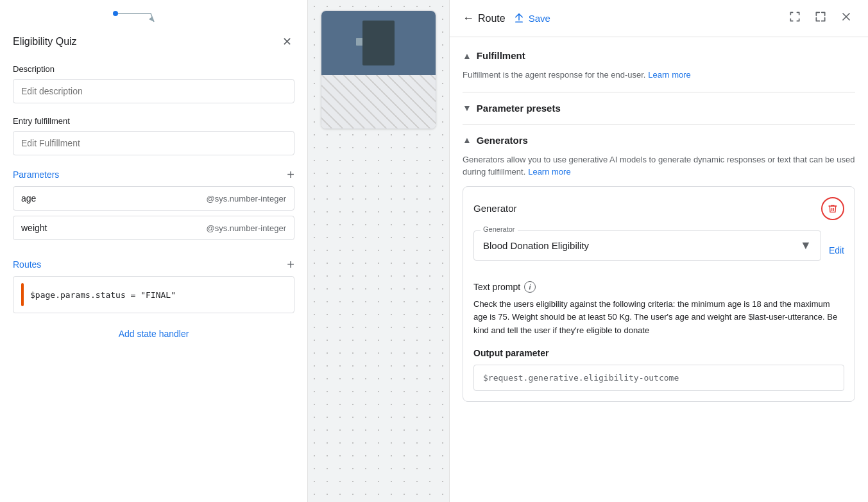 The height and width of the screenshot is (502, 868). Describe the element at coordinates (467, 140) in the screenshot. I see `generators-collapse-icon: ▲` at that location.